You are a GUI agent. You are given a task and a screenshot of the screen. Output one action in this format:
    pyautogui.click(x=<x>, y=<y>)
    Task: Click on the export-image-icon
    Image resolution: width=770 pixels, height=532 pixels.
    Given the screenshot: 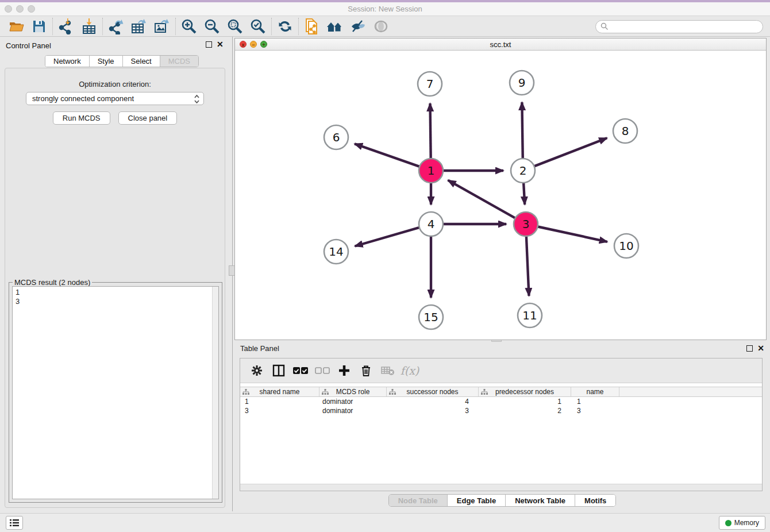 What is the action you would take?
    pyautogui.click(x=162, y=26)
    